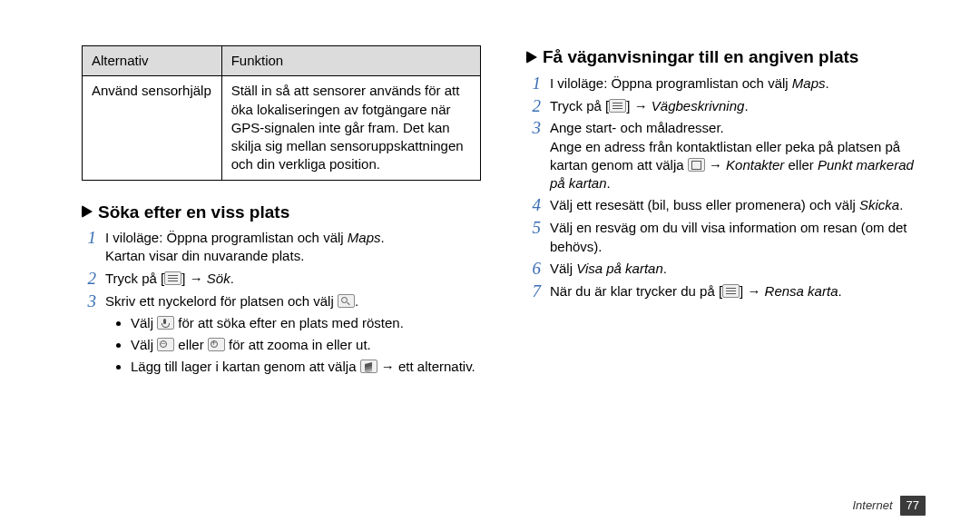  Describe the element at coordinates (306, 323) in the screenshot. I see `bullet-item: Välj för att söka efter en plats med rös…` at that location.